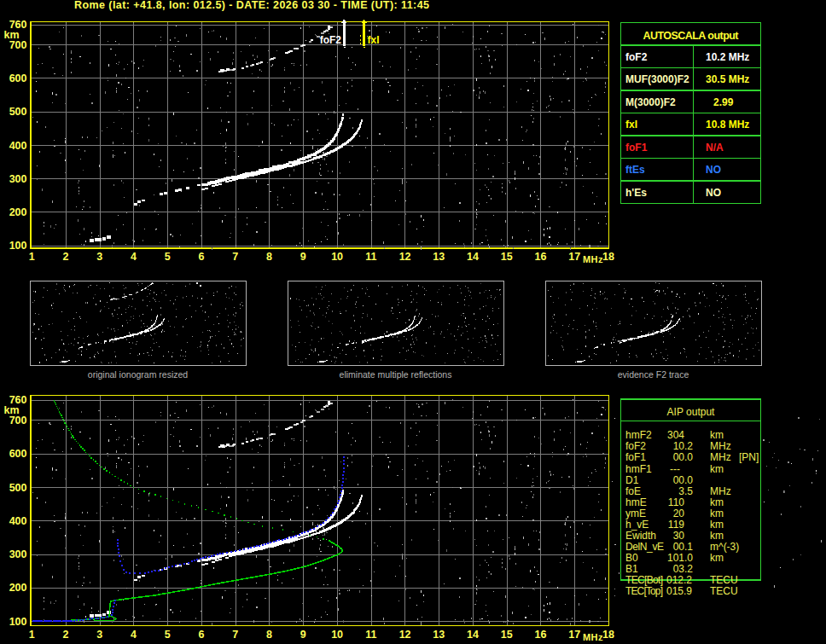  Describe the element at coordinates (676, 435) in the screenshot. I see `svg-text: 304` at that location.